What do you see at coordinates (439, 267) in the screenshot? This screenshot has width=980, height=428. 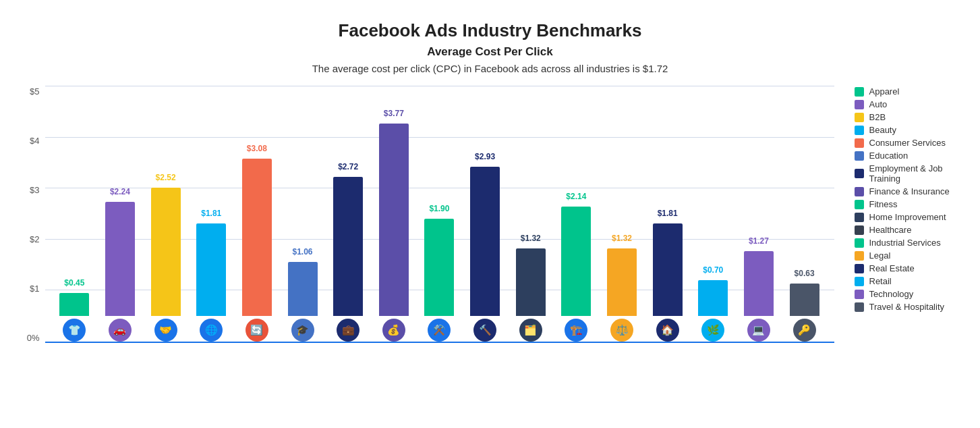 I see `bar-fitness: $1.90` at bounding box center [439, 267].